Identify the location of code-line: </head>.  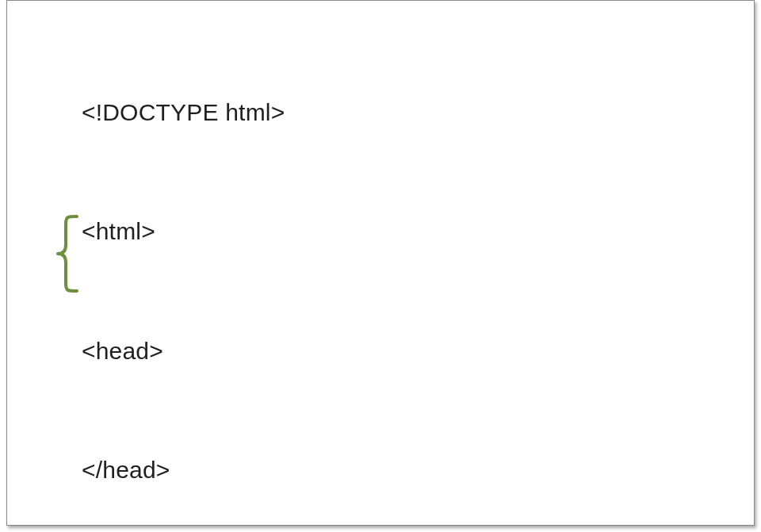
(282, 470).